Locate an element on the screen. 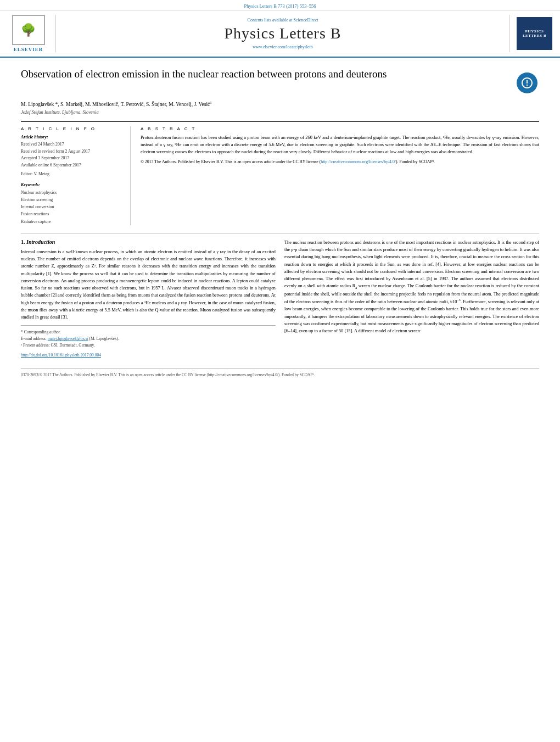  crossmark-circle is located at coordinates (527, 83).